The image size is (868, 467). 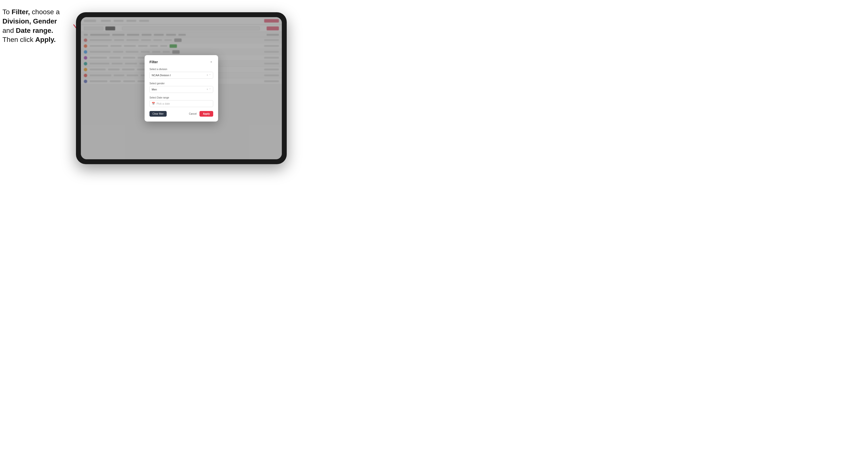 What do you see at coordinates (31, 12) in the screenshot?
I see `instruction-line1: To Filter, choose a` at bounding box center [31, 12].